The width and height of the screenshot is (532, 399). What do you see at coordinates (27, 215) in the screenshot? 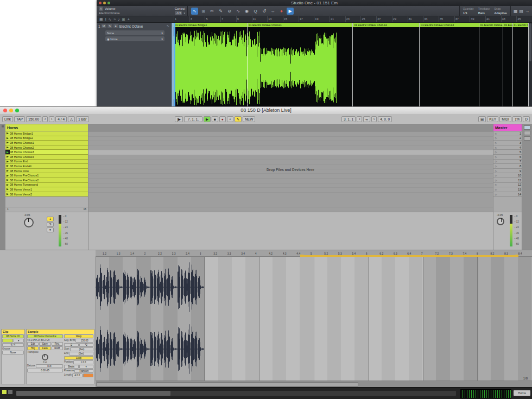
I see `volume-readout: -0.05` at bounding box center [27, 215].